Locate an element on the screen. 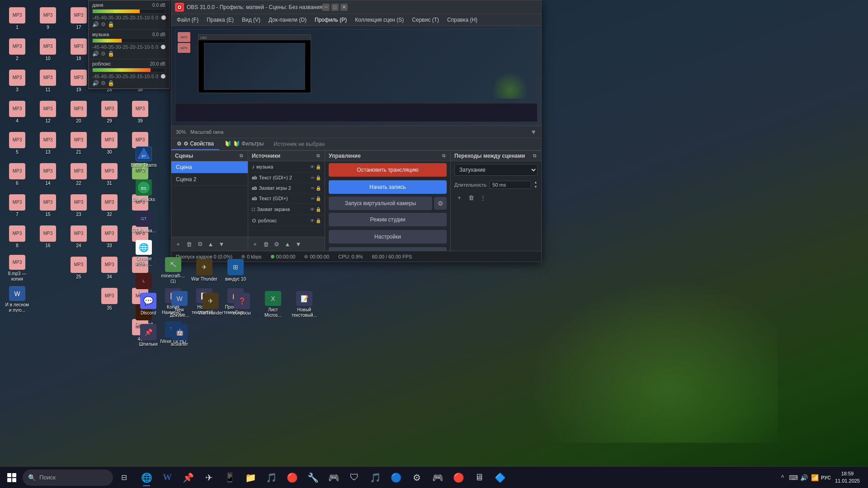 This screenshot has width=868, height=488. taskbar-app-security: 🛡 is located at coordinates (354, 478).